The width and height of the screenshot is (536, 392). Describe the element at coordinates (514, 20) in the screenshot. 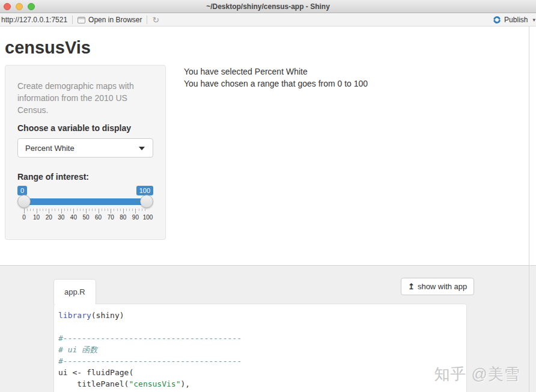

I see `publish-button: Publish ▾` at that location.